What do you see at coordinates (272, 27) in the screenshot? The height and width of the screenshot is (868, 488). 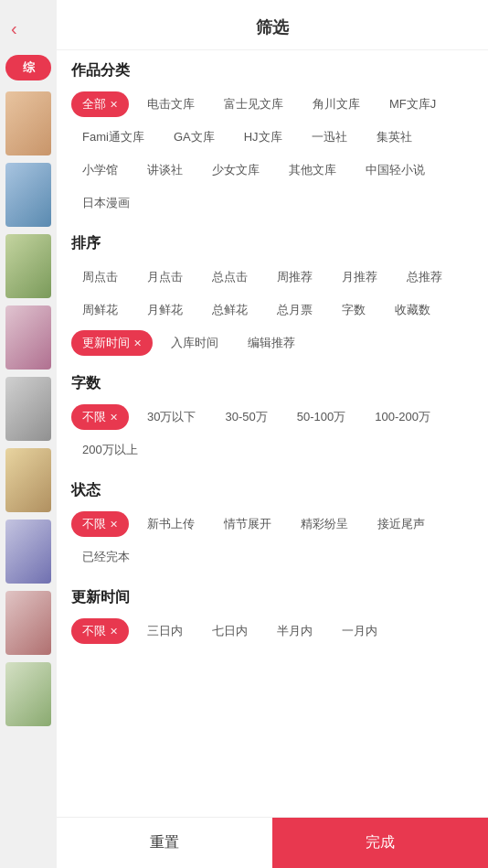 I see `page-title: 筛选` at bounding box center [272, 27].